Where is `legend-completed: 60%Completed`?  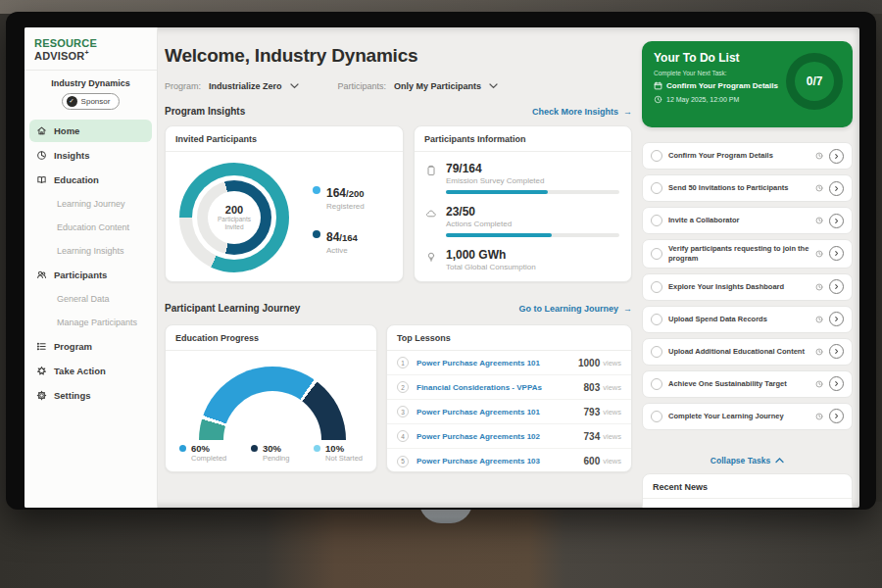
legend-completed: 60%Completed is located at coordinates (203, 453).